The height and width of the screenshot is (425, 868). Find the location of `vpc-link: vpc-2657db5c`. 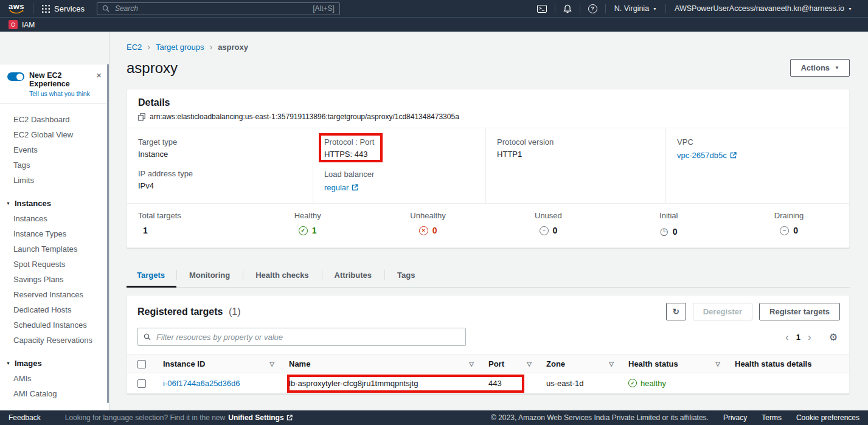

vpc-link: vpc-2657db5c is located at coordinates (707, 156).